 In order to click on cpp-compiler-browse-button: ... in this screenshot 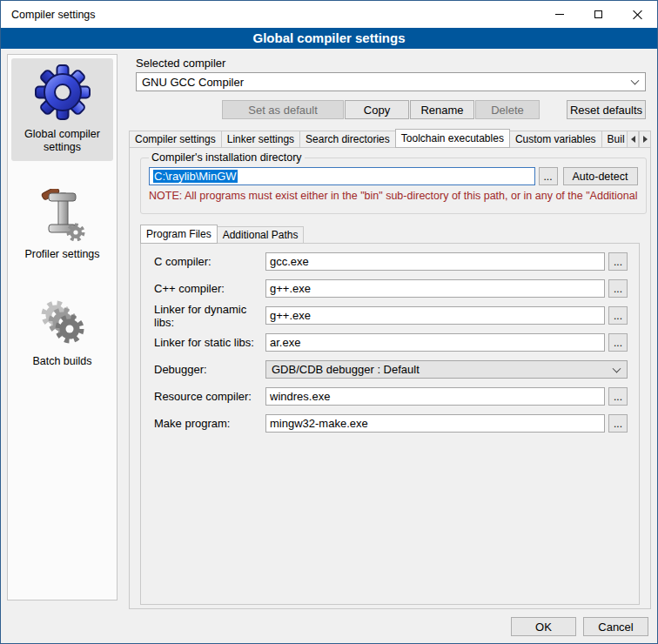, I will do `click(618, 289)`.